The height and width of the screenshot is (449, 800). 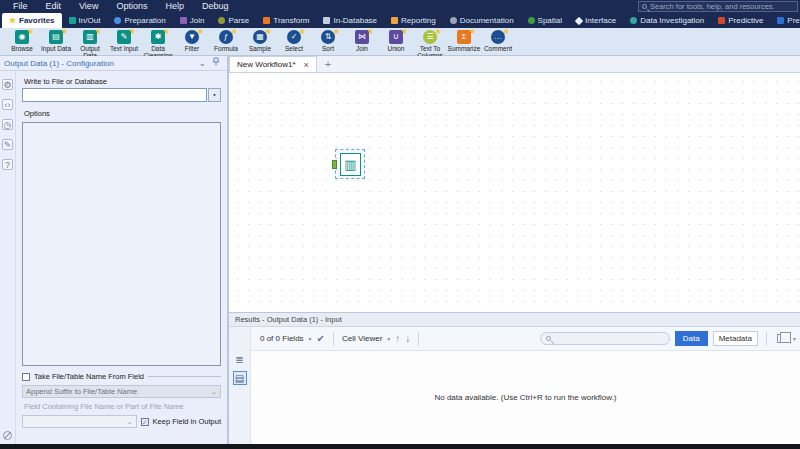 What do you see at coordinates (214, 95) in the screenshot?
I see `browse-file-button: ▪` at bounding box center [214, 95].